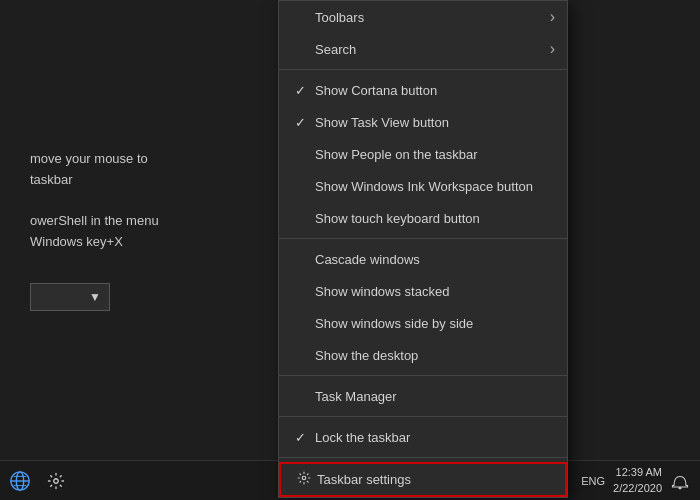  What do you see at coordinates (70, 297) in the screenshot?
I see `dropdown-control: ▼` at bounding box center [70, 297].